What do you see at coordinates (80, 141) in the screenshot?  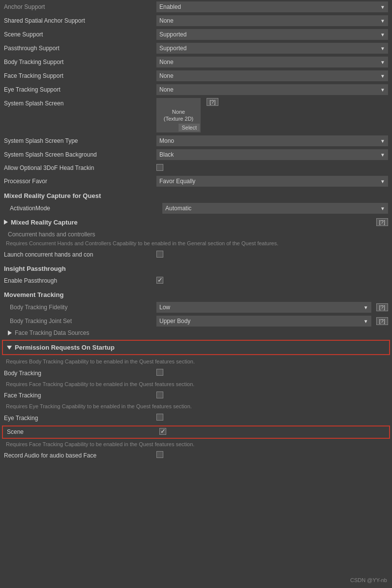 I see `splash-type-label: System Splash Screen Type` at bounding box center [80, 141].